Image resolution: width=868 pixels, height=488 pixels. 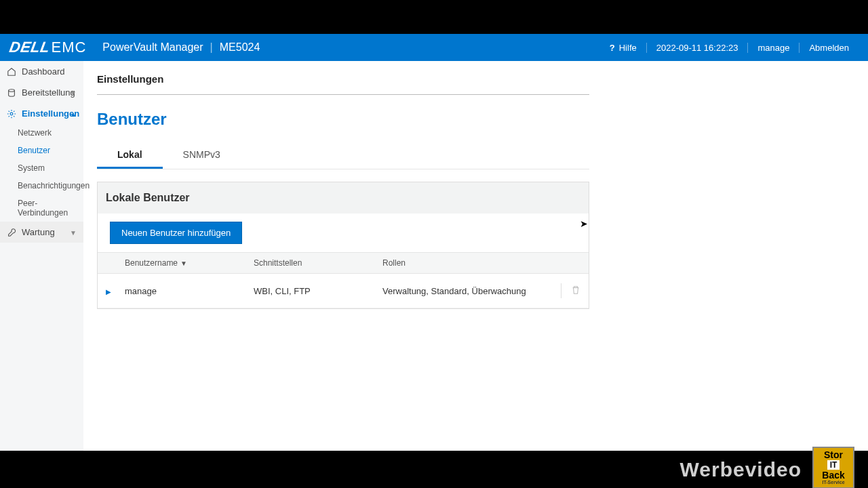 What do you see at coordinates (108, 291) in the screenshot?
I see `expand-row-icon: ▶` at bounding box center [108, 291].